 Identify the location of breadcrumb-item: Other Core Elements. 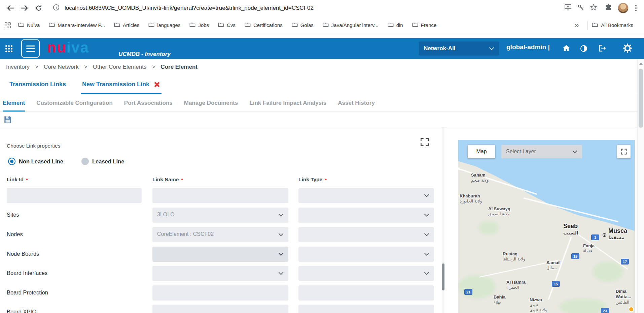
(120, 67).